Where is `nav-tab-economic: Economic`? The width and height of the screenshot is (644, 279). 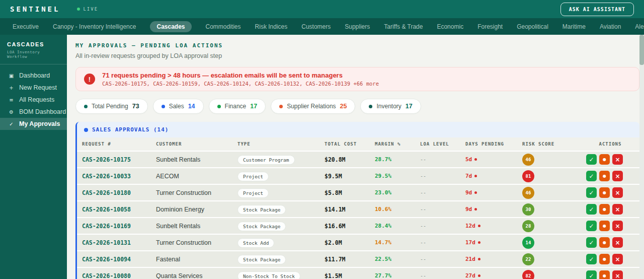 nav-tab-economic: Economic is located at coordinates (450, 27).